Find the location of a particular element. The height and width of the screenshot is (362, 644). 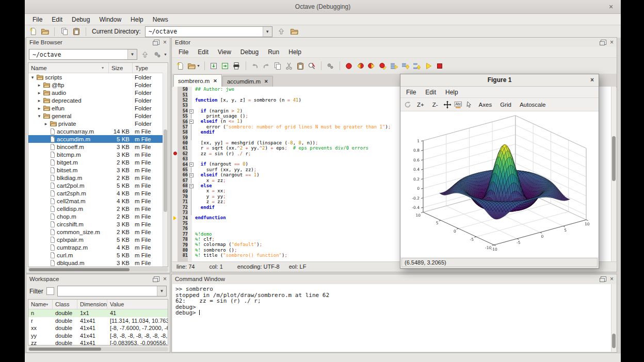

directory-up-icon is located at coordinates (144, 55).